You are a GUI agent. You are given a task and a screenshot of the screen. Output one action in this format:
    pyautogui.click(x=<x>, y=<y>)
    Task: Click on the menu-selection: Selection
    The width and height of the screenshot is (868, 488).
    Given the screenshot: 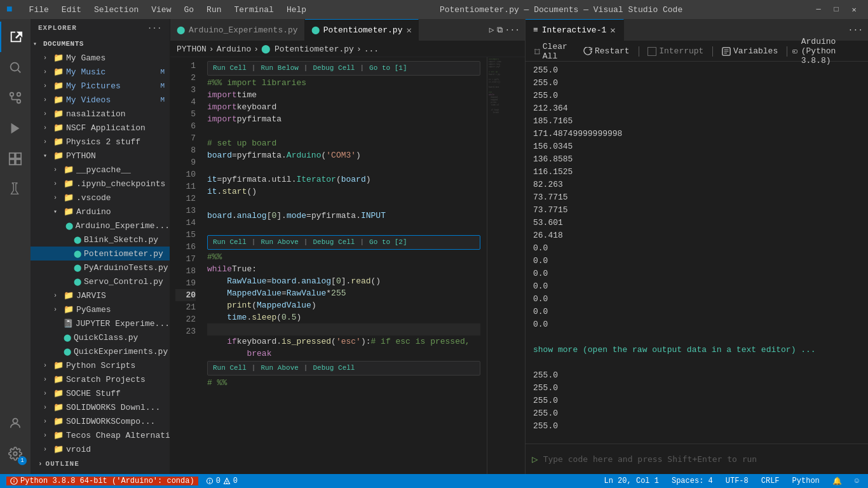 What is the action you would take?
    pyautogui.click(x=116, y=10)
    